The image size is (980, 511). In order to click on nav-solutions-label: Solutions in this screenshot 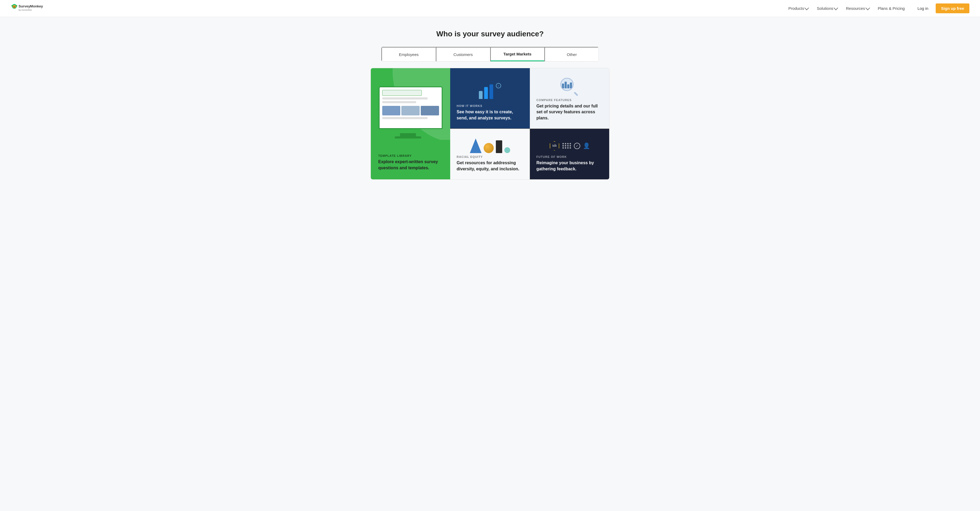, I will do `click(825, 8)`.